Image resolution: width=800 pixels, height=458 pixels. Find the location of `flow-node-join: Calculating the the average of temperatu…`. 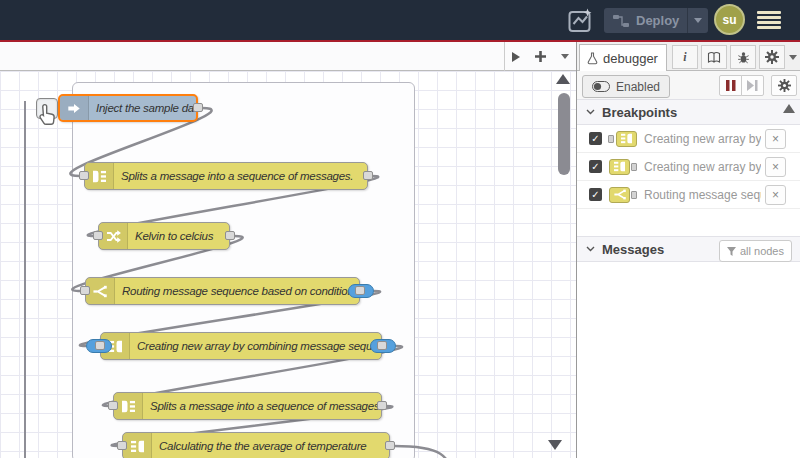

flow-node-join: Calculating the the average of temperatu… is located at coordinates (256, 445).